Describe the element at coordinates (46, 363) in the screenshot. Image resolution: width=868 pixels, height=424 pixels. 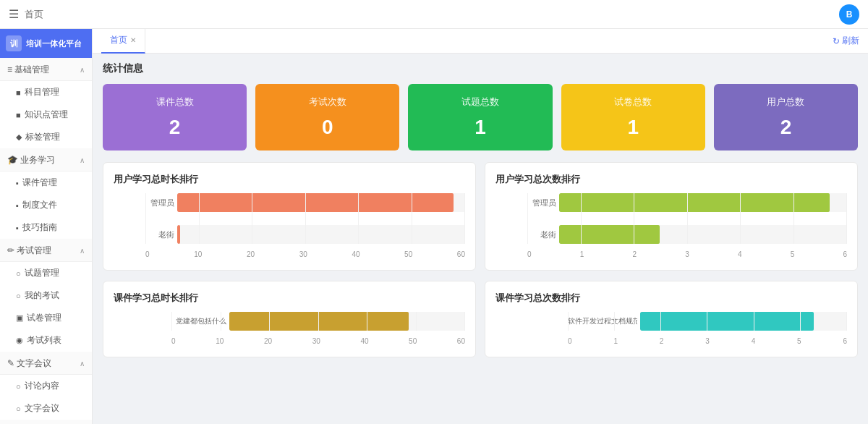
I see `sidebar-group-meeting-header: ✎ 文字会议 ∧` at that location.